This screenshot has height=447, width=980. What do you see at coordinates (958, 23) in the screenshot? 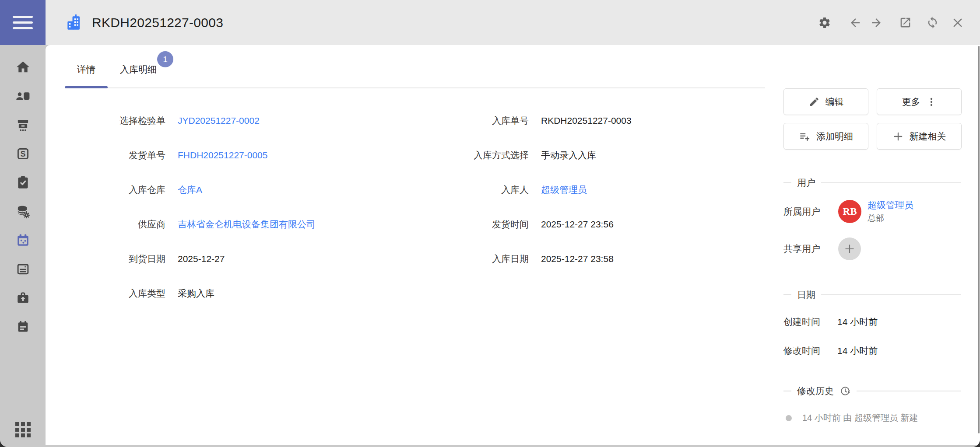
I see `close-icon` at bounding box center [958, 23].